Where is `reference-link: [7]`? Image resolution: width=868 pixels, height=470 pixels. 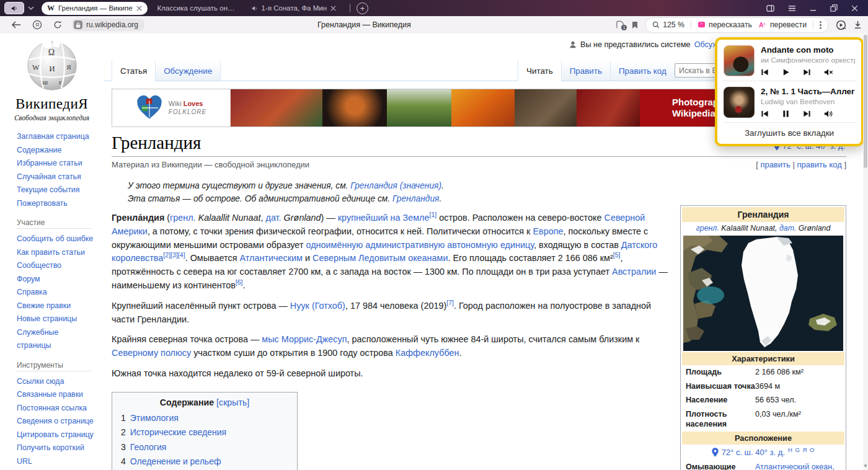
reference-link: [7] is located at coordinates (450, 303).